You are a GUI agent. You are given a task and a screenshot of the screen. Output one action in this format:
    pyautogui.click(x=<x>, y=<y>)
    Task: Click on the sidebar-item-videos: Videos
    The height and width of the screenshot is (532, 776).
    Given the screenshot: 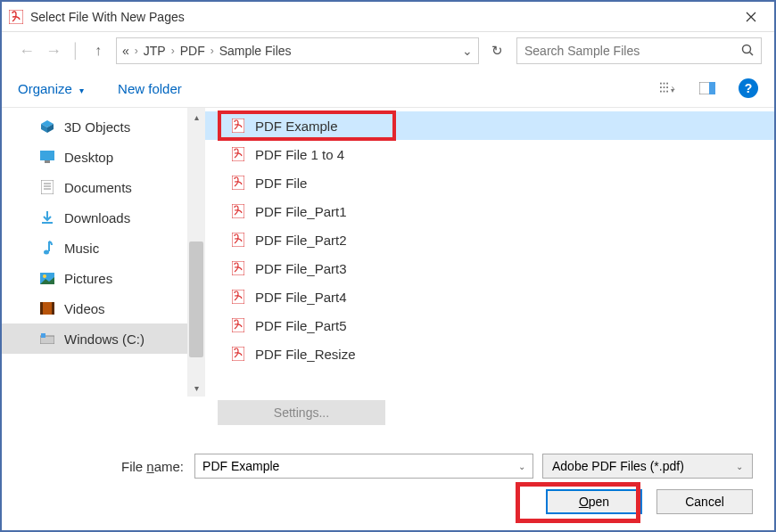 What is the action you would take?
    pyautogui.click(x=95, y=308)
    